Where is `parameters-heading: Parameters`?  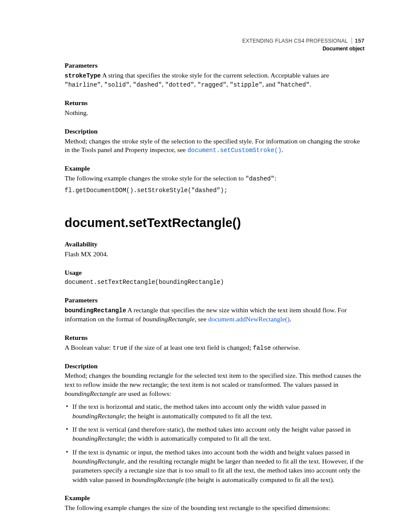
parameters-heading: Parameters is located at coordinates (214, 65).